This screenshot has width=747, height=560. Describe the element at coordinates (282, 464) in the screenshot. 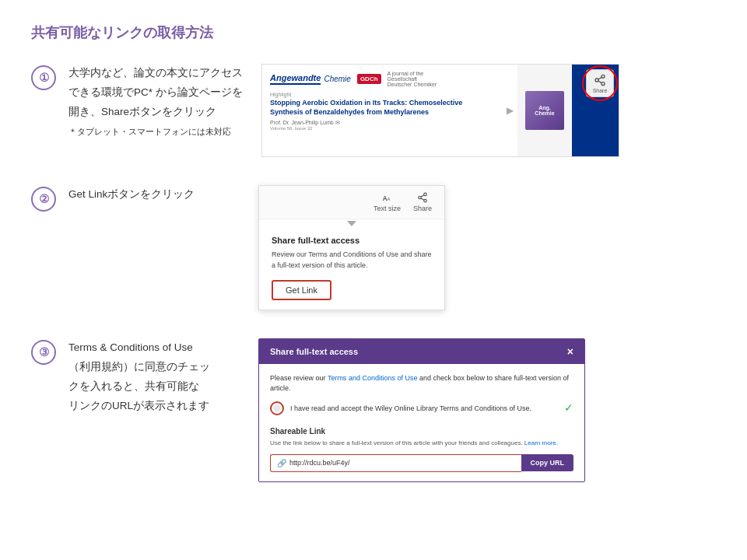

I see `link-icon: 🔗` at that location.